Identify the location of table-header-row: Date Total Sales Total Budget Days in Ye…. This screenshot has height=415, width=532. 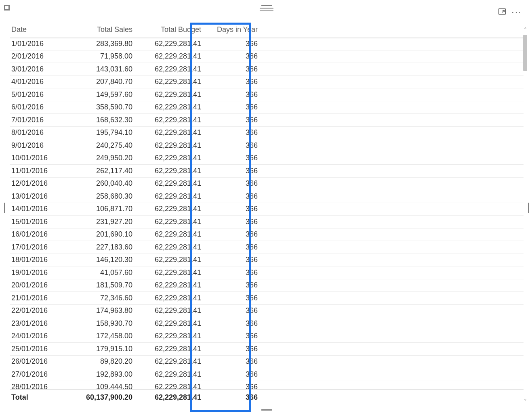
(267, 30).